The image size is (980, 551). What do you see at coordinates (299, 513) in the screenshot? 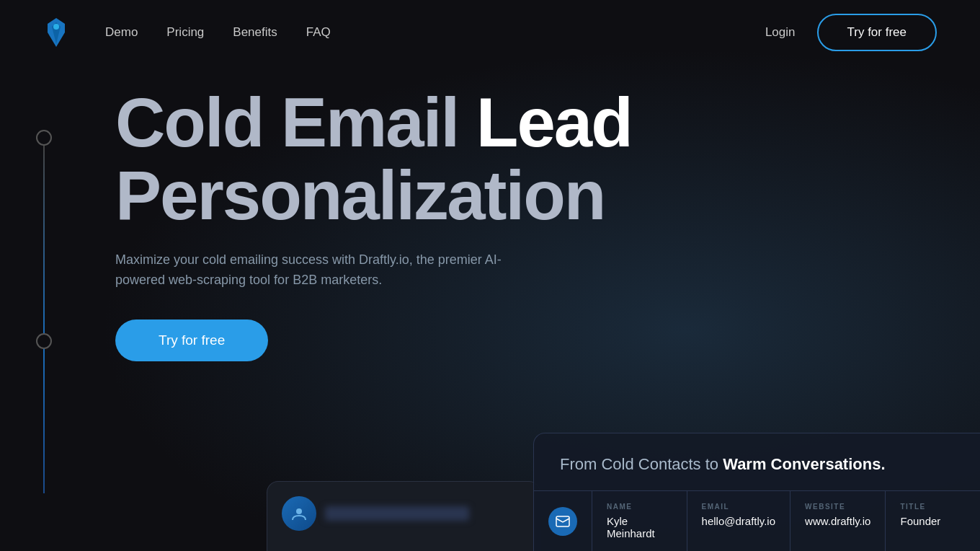
I see `person-icon` at bounding box center [299, 513].